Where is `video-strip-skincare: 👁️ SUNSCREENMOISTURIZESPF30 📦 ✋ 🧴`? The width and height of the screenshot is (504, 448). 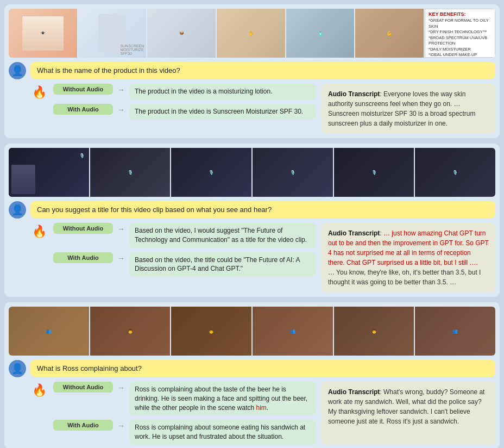
video-strip-skincare: 👁️ SUNSCREENMOISTURIZESPF30 📦 ✋ 🧴 is located at coordinates (252, 33).